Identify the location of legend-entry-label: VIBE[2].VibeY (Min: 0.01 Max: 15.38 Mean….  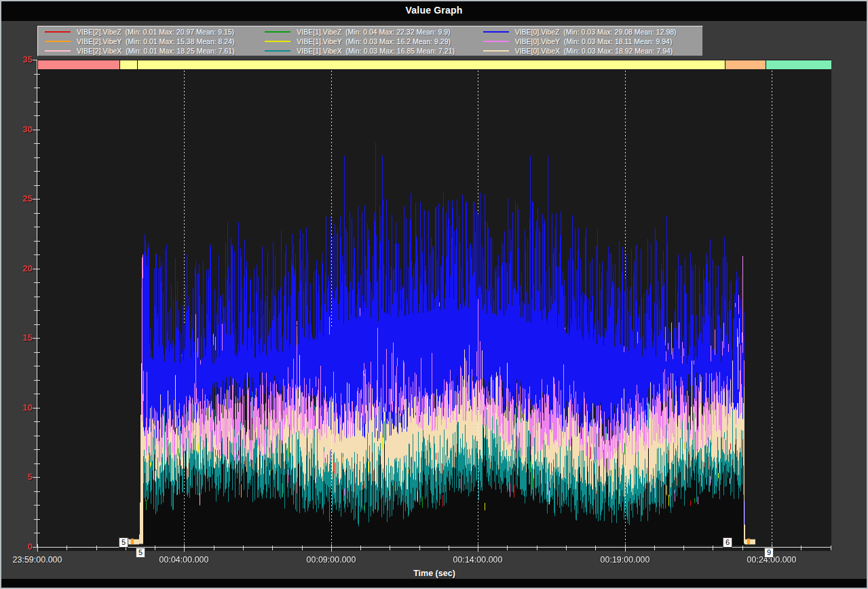
(156, 41).